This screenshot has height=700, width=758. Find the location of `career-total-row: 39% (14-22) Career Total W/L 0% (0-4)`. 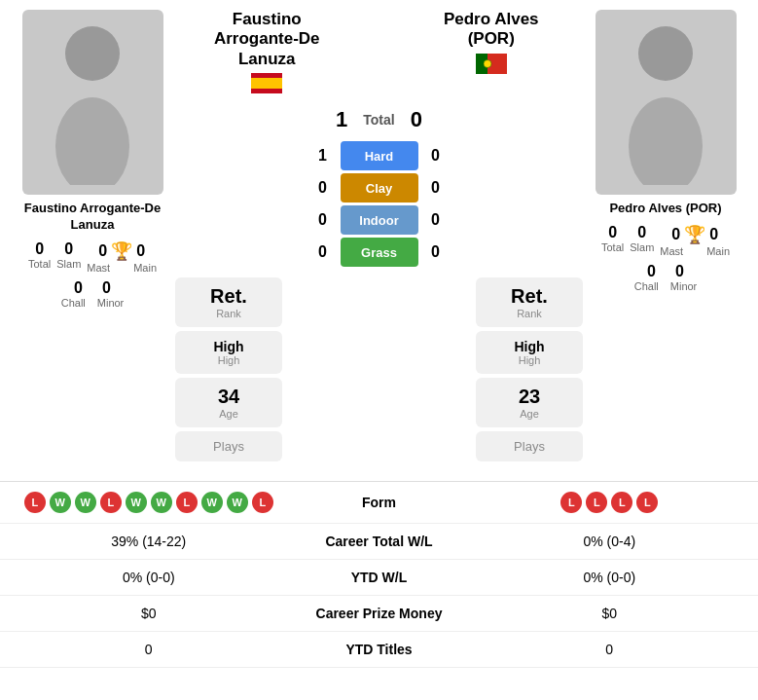

career-total-row: 39% (14-22) Career Total W/L 0% (0-4) is located at coordinates (379, 541).